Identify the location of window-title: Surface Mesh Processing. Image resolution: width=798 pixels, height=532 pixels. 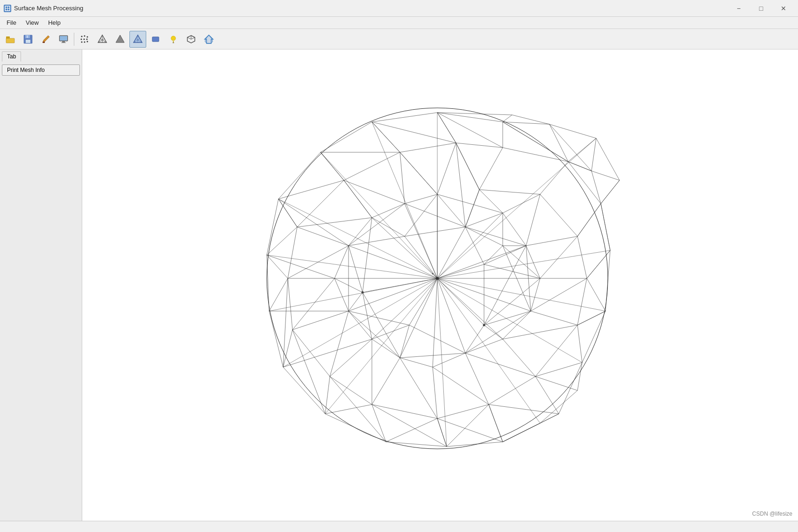
(49, 8).